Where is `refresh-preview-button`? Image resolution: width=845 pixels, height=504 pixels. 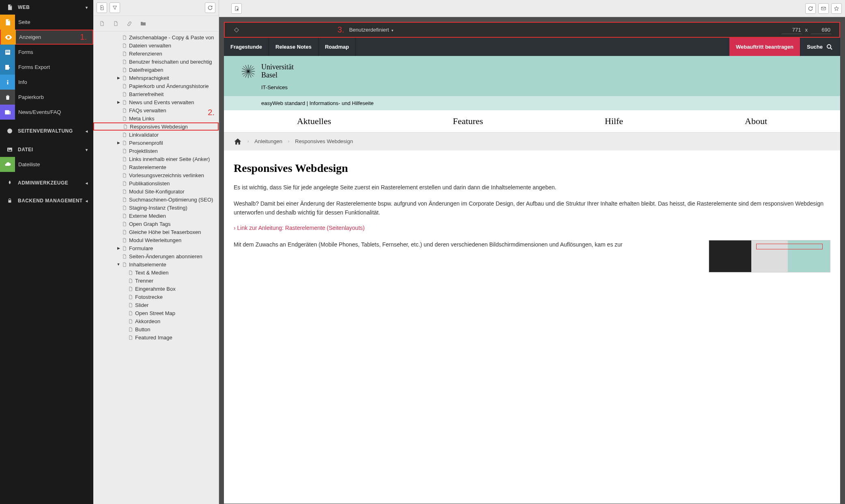 refresh-preview-button is located at coordinates (811, 9).